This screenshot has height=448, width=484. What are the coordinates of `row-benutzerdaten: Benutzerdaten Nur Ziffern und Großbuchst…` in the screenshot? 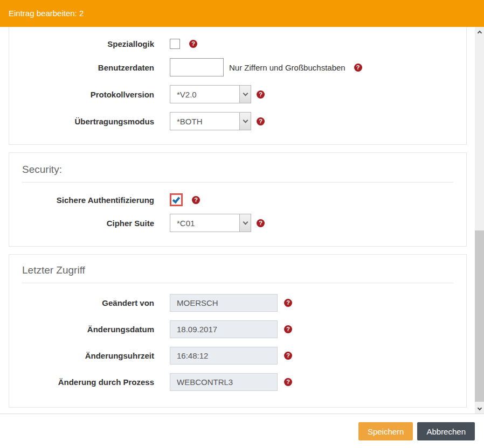 It's located at (238, 67).